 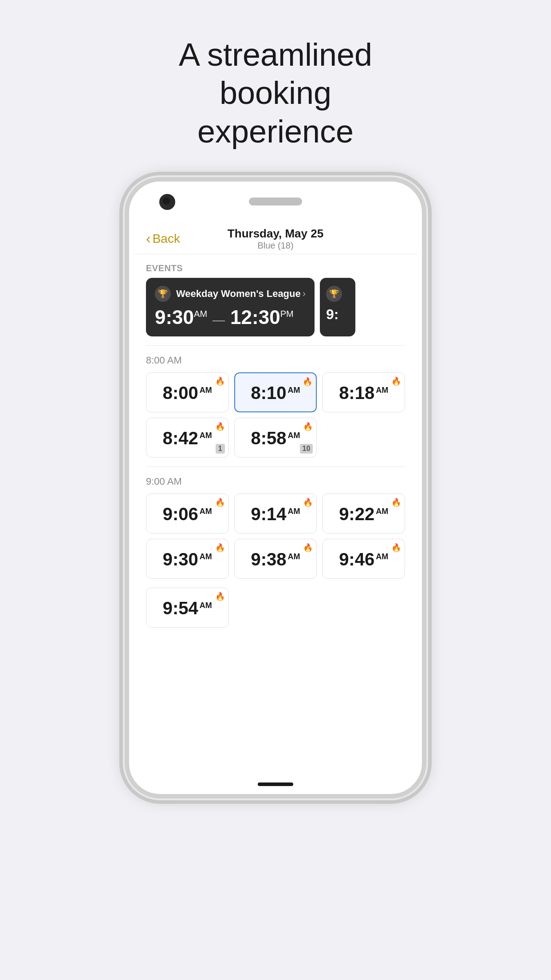 What do you see at coordinates (239, 294) in the screenshot?
I see `event-card-1-name: Weekday Women's League` at bounding box center [239, 294].